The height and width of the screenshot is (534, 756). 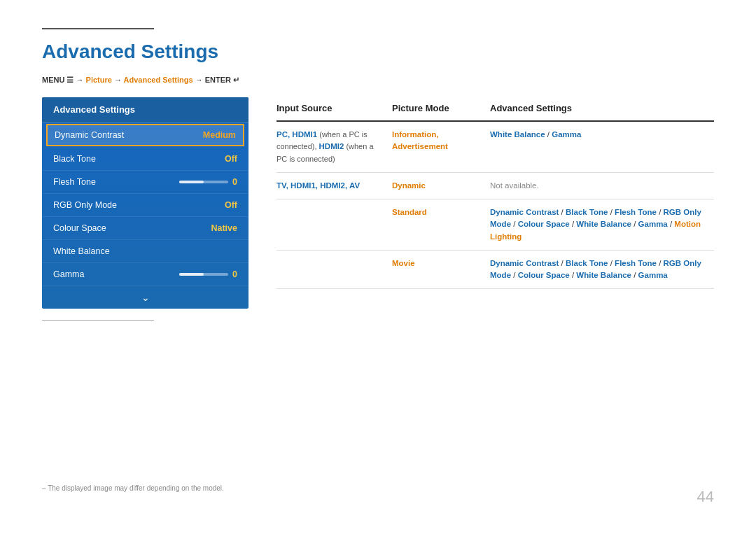 What do you see at coordinates (235, 182) in the screenshot?
I see `flesh-tone-value: 0` at bounding box center [235, 182].